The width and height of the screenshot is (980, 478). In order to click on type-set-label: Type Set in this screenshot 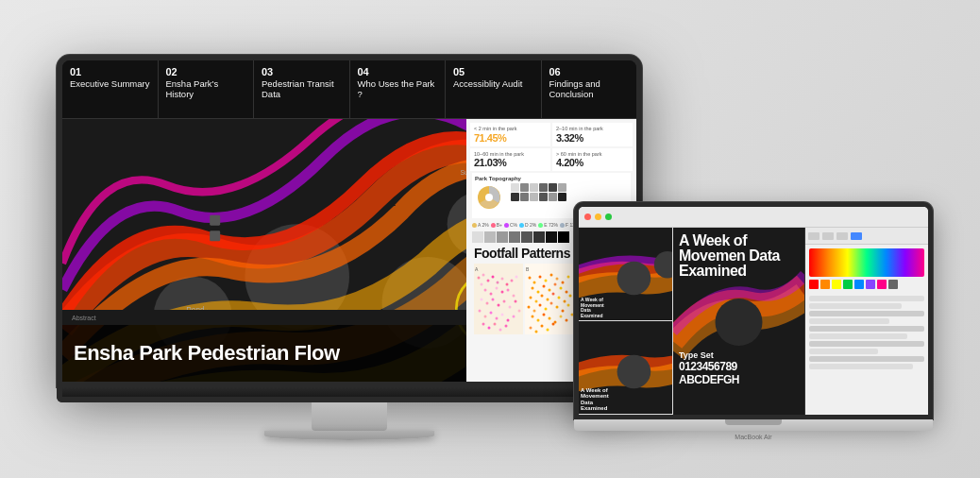, I will do `click(738, 355)`.